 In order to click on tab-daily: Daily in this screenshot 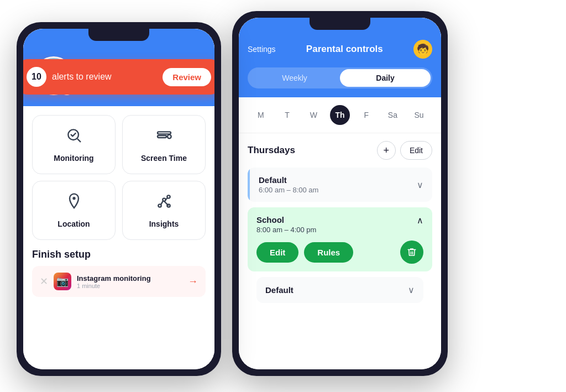, I will do `click(385, 78)`.